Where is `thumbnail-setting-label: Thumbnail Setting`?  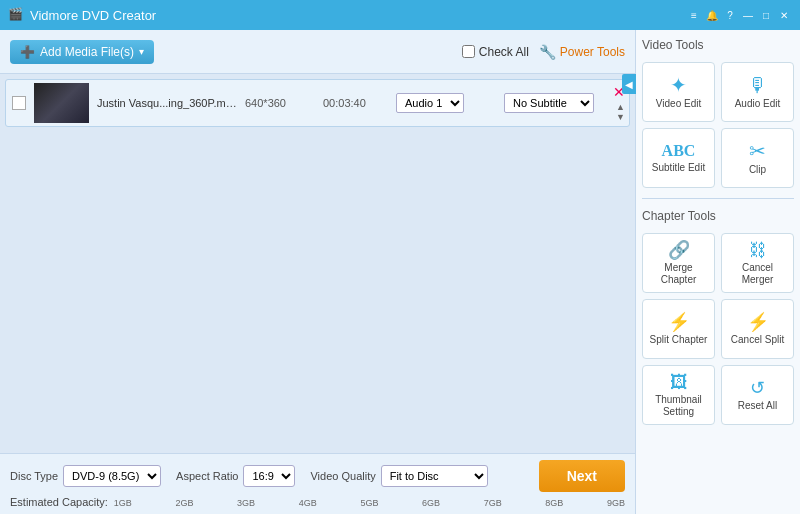 thumbnail-setting-label: Thumbnail Setting is located at coordinates (678, 406).